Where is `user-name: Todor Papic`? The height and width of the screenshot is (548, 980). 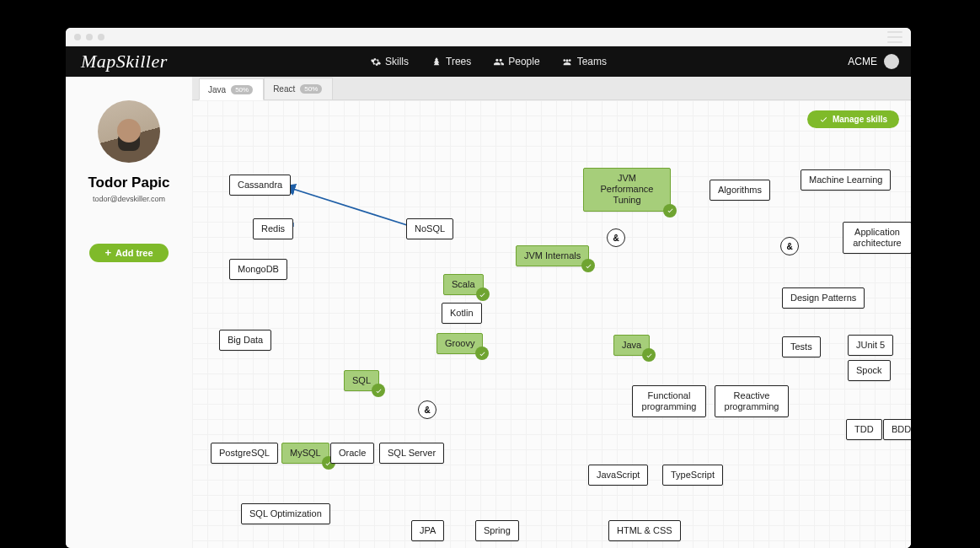 user-name: Todor Papic is located at coordinates (129, 183).